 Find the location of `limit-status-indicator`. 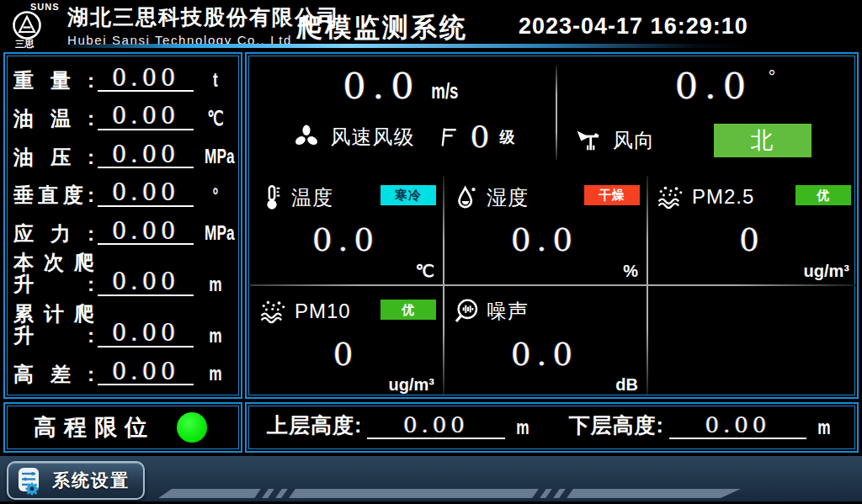

limit-status-indicator is located at coordinates (192, 427).